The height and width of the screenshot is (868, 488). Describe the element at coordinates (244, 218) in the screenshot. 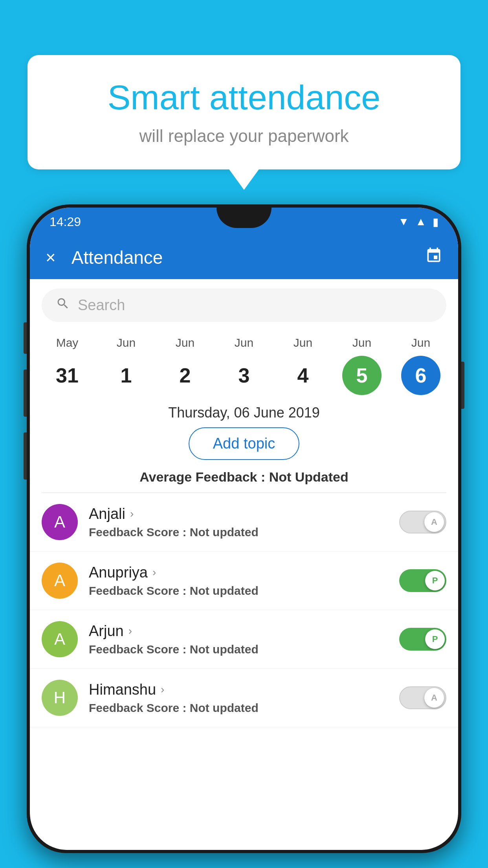

I see `notch` at that location.